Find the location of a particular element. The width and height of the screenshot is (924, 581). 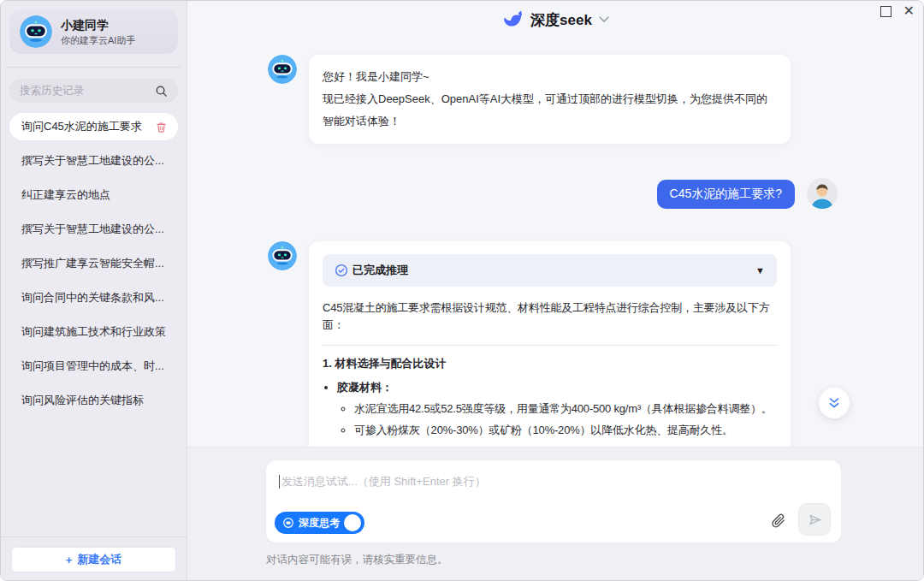

deep-think-icon is located at coordinates (288, 523).